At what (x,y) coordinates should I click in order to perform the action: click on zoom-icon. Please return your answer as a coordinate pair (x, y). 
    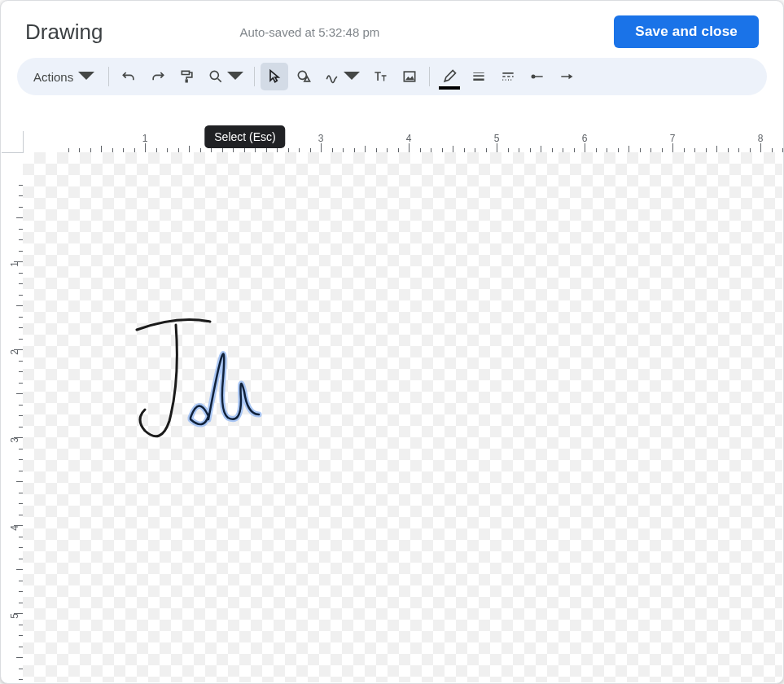
    Looking at the image, I should click on (216, 77).